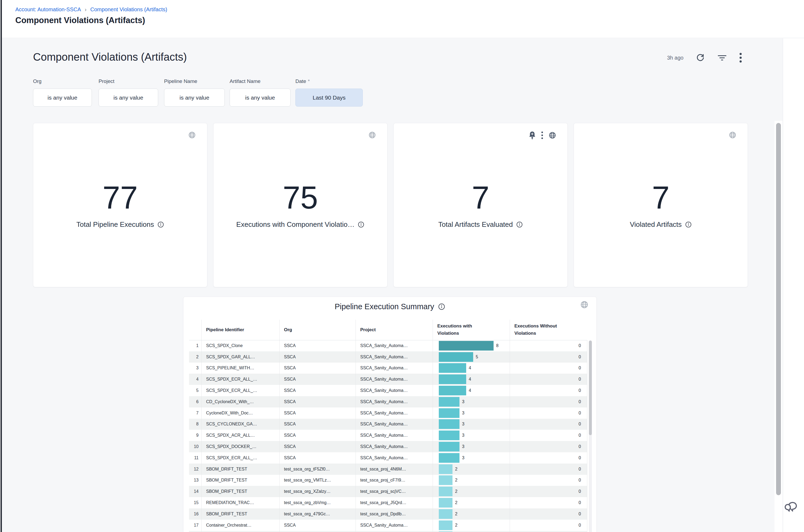 This screenshot has height=532, width=804. I want to click on filter-pipeline-name-value: is any value, so click(194, 98).